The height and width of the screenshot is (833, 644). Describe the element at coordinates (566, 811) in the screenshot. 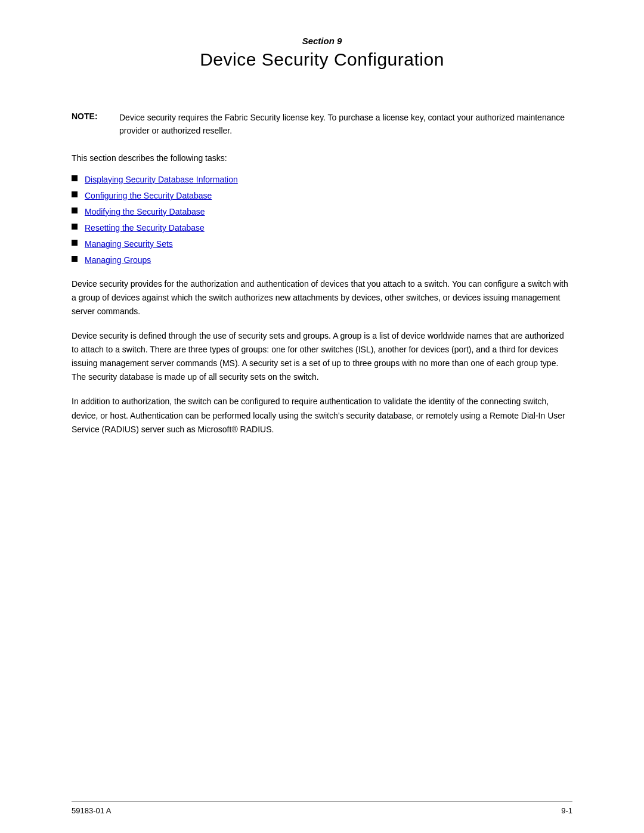

I see `footer-page-number: 9-1` at that location.